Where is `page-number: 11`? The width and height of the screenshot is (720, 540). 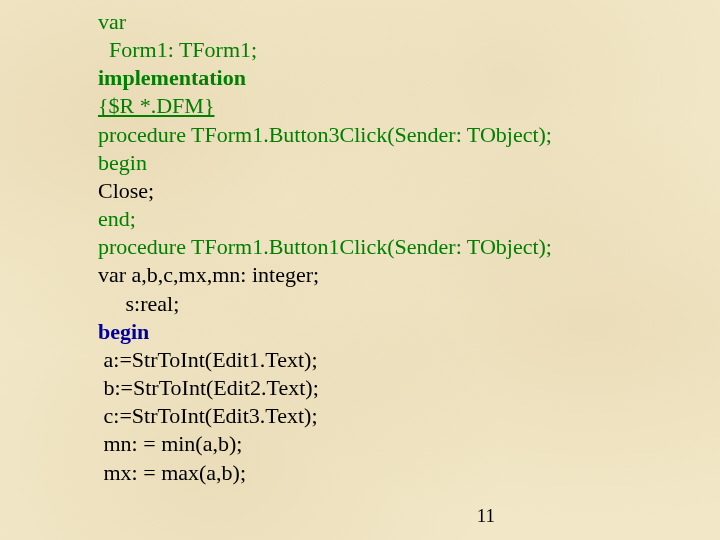 page-number: 11 is located at coordinates (486, 516).